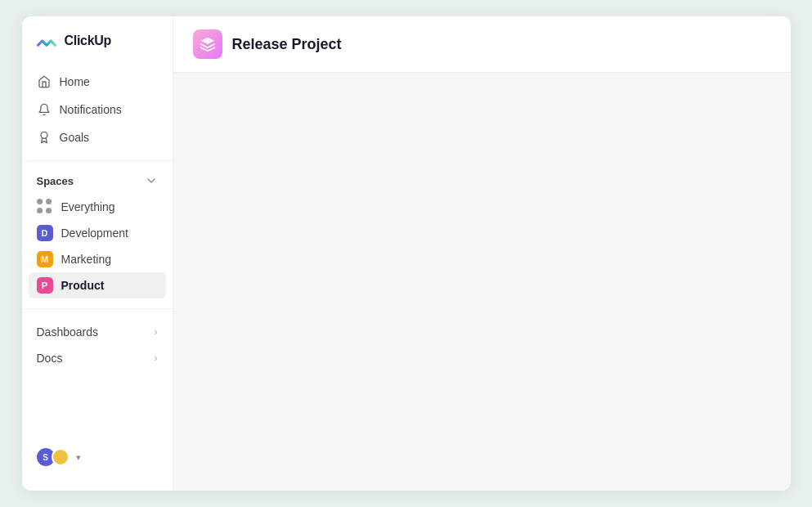 The height and width of the screenshot is (507, 812). What do you see at coordinates (75, 137) in the screenshot?
I see `nav-goals-label: Goals` at bounding box center [75, 137].